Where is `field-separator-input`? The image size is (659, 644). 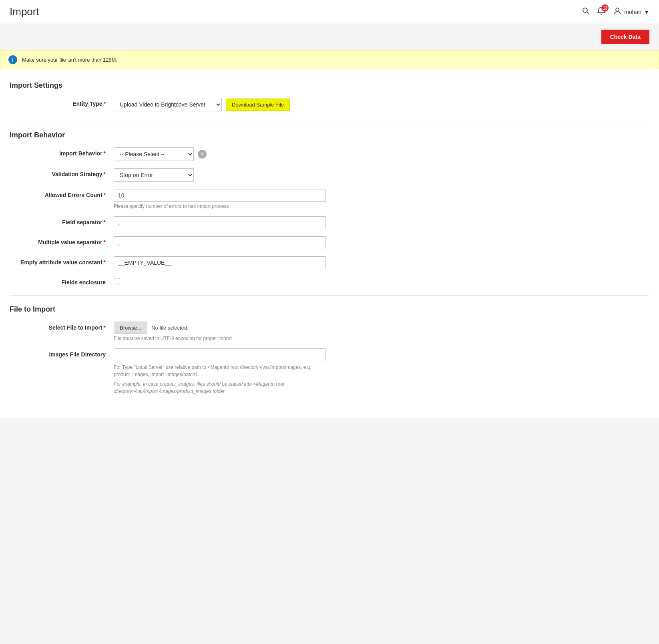
field-separator-input is located at coordinates (220, 223).